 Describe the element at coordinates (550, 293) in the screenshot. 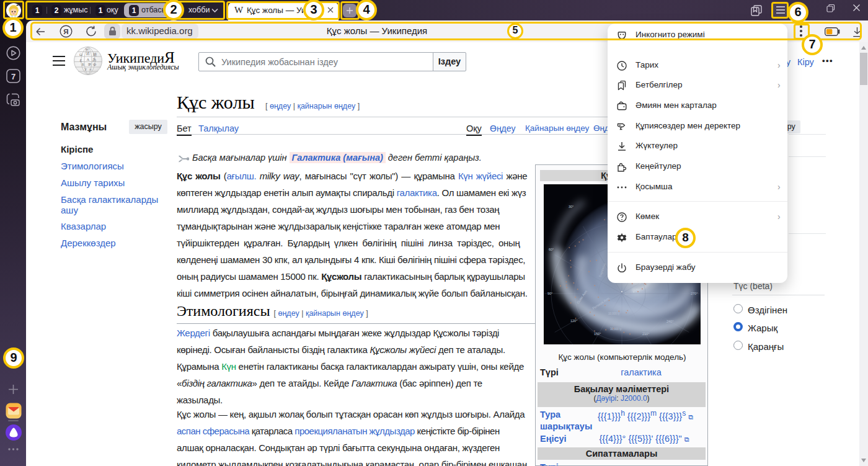

I see `svg-text: 90°` at that location.